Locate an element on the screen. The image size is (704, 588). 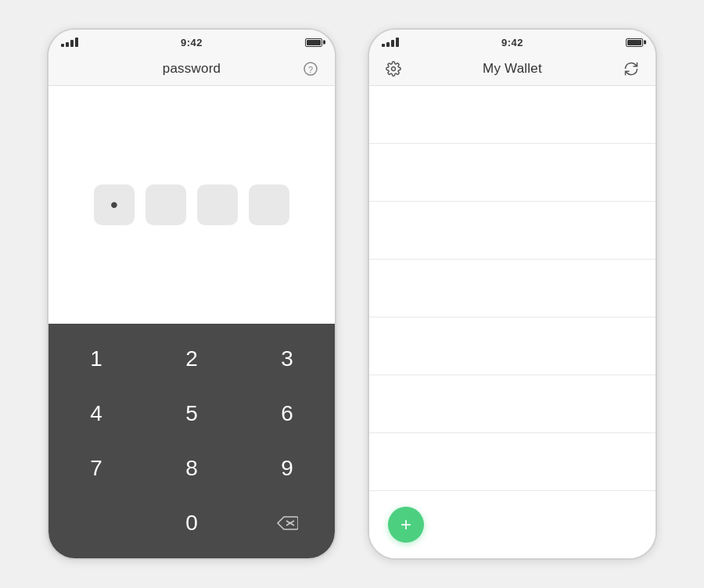
battery-icon-wallet is located at coordinates (634, 42).